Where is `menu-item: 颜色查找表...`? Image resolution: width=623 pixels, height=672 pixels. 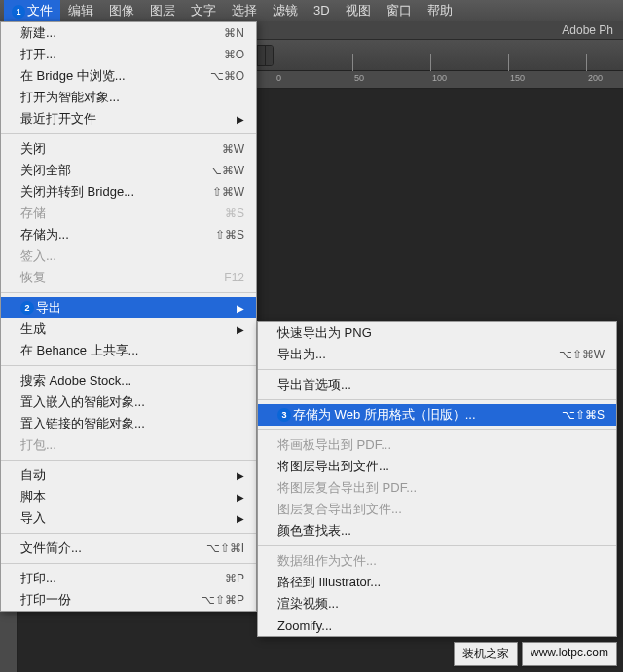
menu-item: 颜色查找表... is located at coordinates (437, 531).